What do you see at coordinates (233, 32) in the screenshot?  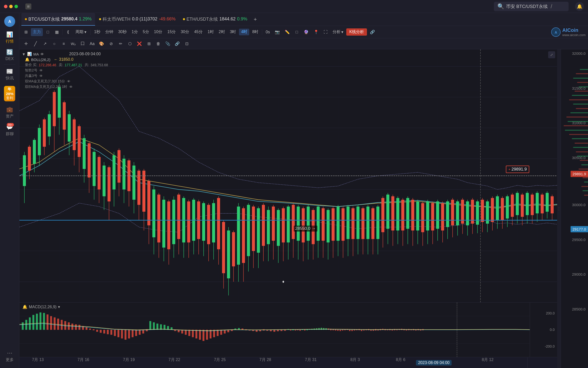 I see `period-3h: 3时` at bounding box center [233, 32].